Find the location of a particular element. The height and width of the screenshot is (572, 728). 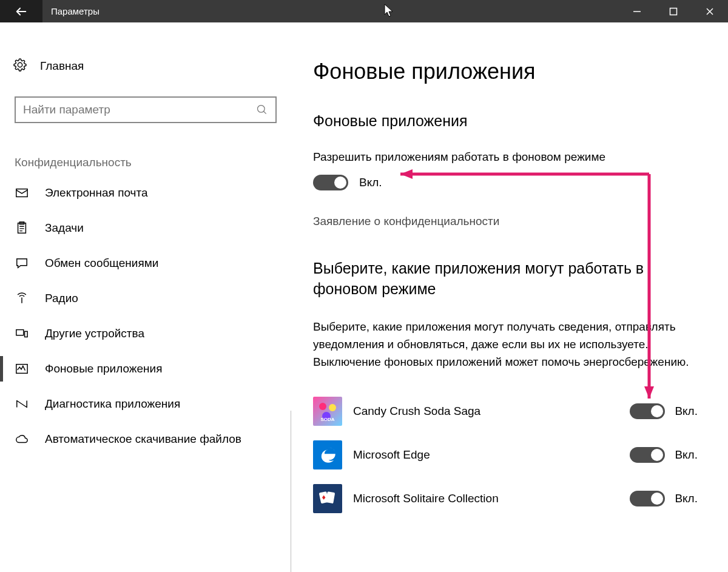

gear-icon is located at coordinates (20, 67).